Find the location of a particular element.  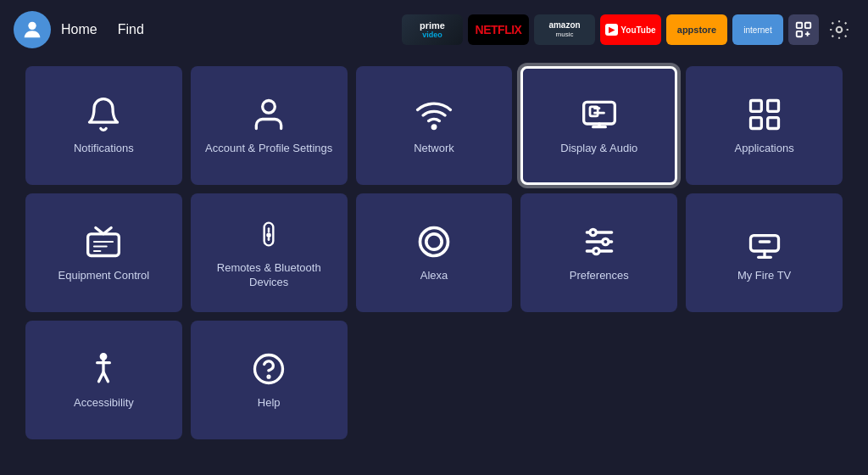

tile-display-audio: Display & Audio is located at coordinates (598, 126).